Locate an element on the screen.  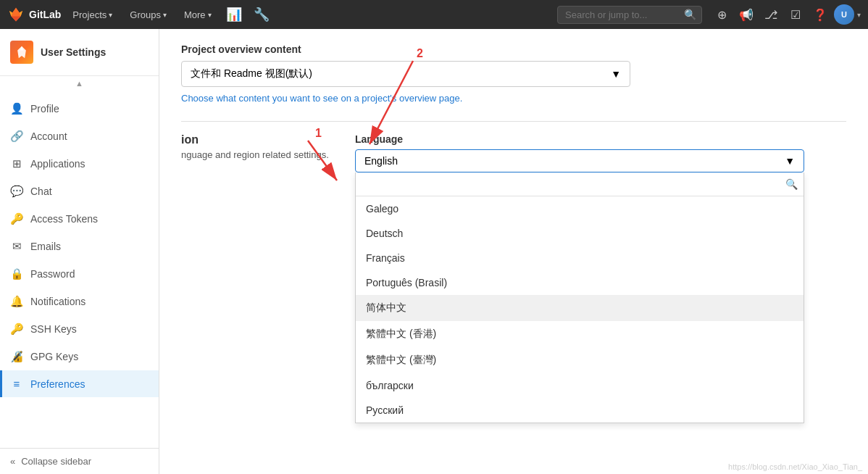
lang-option-traditional-chinese-hk: 繁體中文 (香港) is located at coordinates (580, 334).